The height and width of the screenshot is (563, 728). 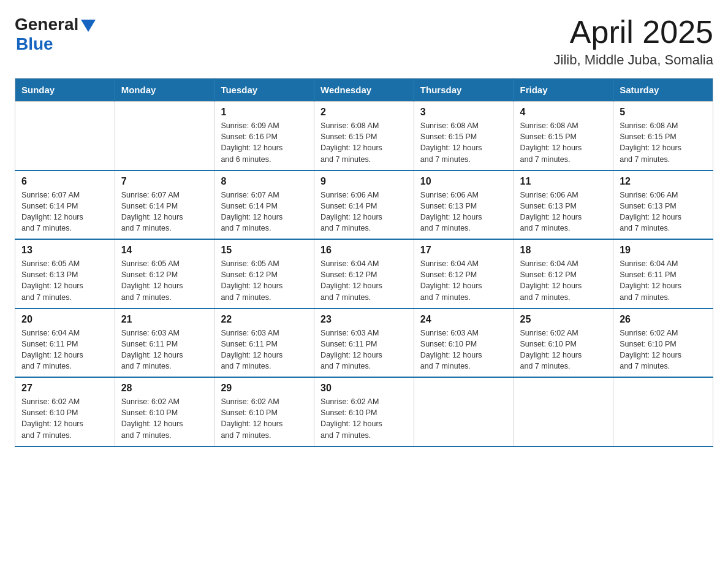 What do you see at coordinates (463, 136) in the screenshot?
I see `calendar-cell: 3Sunrise: 6:08 AM Sunset: 6:15 PM Daylig…` at bounding box center [463, 136].